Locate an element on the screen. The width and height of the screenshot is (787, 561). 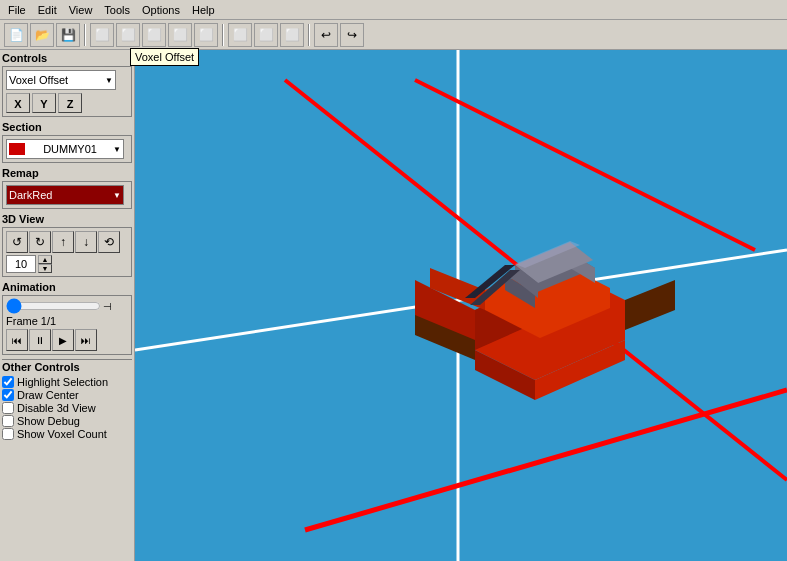
show-debug-row: Show Debug is located at coordinates (67, 421).